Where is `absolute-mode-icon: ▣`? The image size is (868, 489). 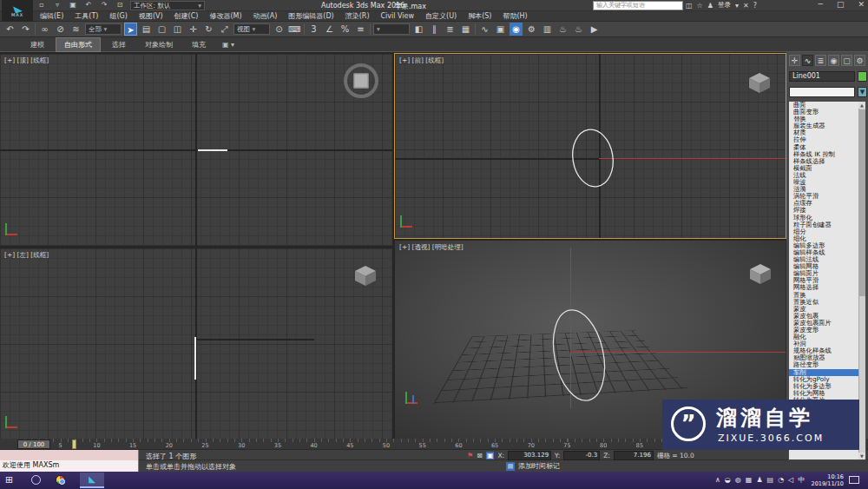
absolute-mode-icon: ▣ is located at coordinates (490, 455).